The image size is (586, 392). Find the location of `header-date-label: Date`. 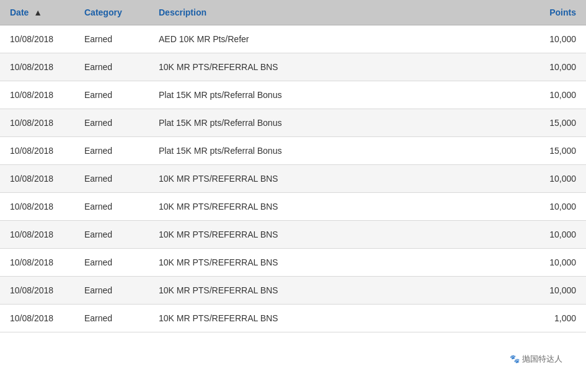

header-date-label: Date is located at coordinates (19, 12).